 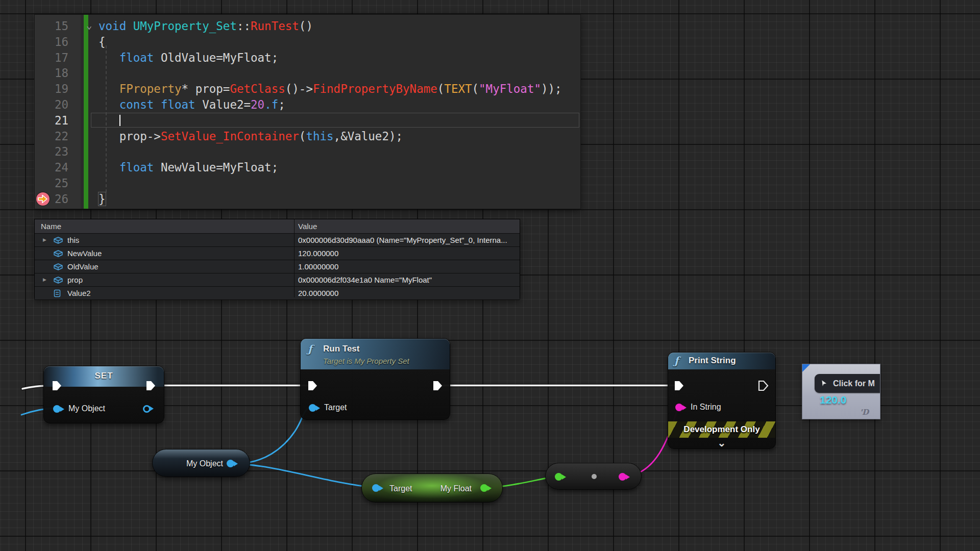 I want to click on code-line: 19 FProperty* prop=GetClass()->FindPrope…, so click(x=307, y=89).